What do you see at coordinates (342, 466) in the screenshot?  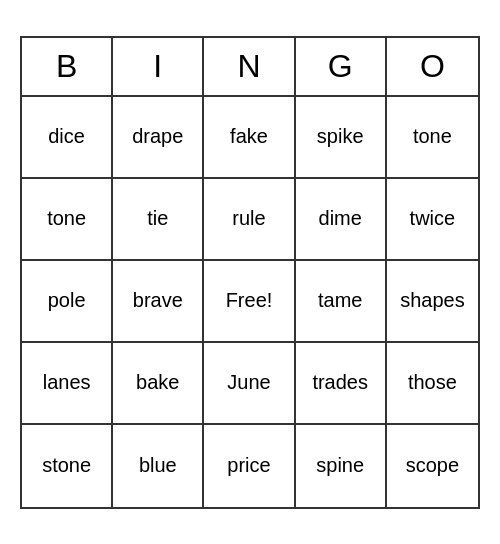 I see `bingo-cell-r4-c3: spine` at bounding box center [342, 466].